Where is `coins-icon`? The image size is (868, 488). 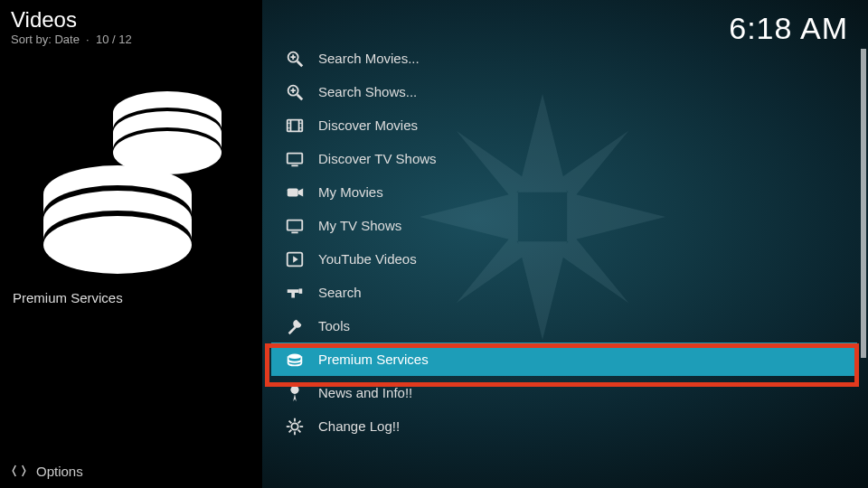 coins-icon is located at coordinates (295, 360).